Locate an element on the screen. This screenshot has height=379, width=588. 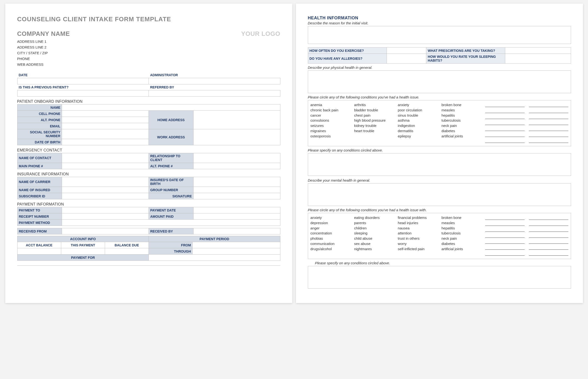
alt-label: ALT. PHONE is located at coordinates (40, 120).